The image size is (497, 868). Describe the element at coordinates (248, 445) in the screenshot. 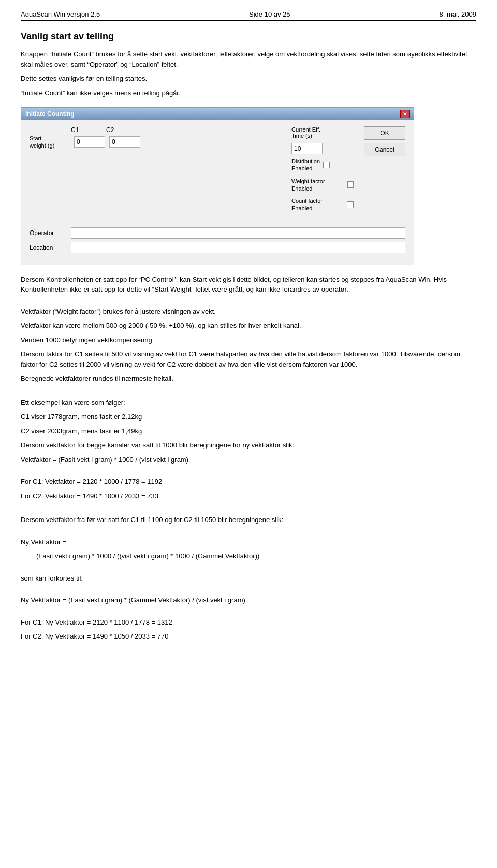

I see `example-line-2: Dersom vektfaktor for begge kanaler var …` at that location.